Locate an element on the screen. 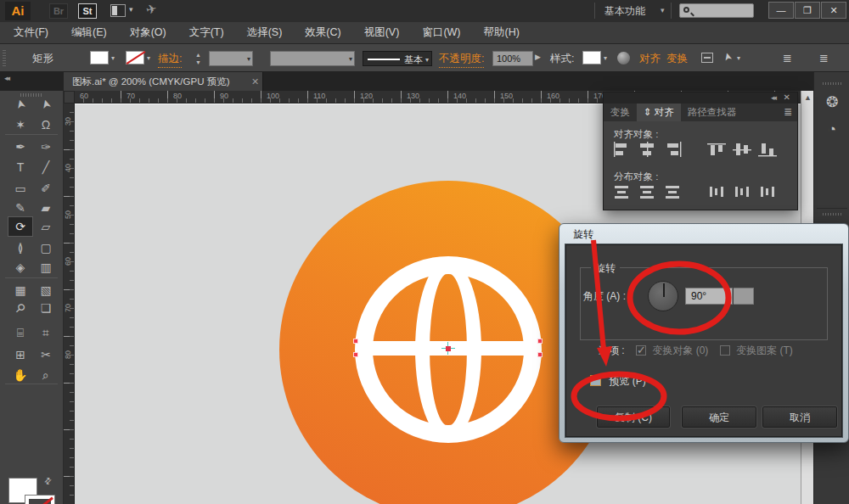 The image size is (849, 504). stroke-link: 描边: is located at coordinates (170, 59).